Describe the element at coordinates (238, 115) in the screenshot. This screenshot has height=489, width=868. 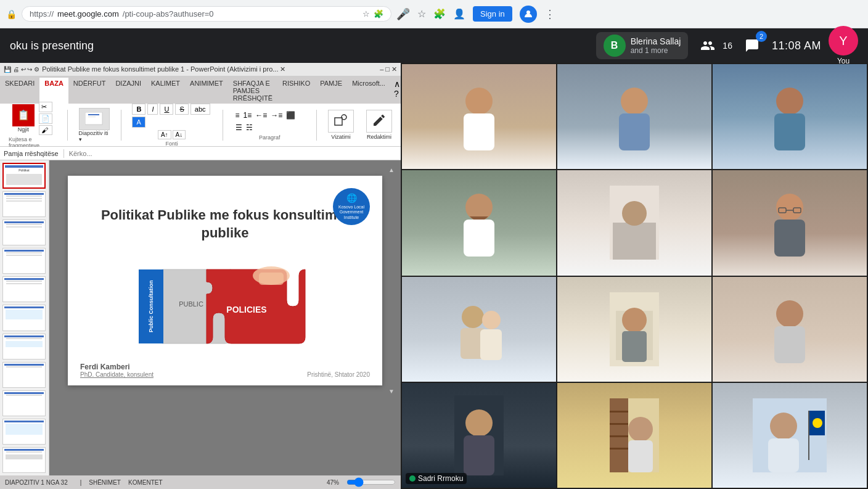
I see `list-ul-btn: ≡` at that location.